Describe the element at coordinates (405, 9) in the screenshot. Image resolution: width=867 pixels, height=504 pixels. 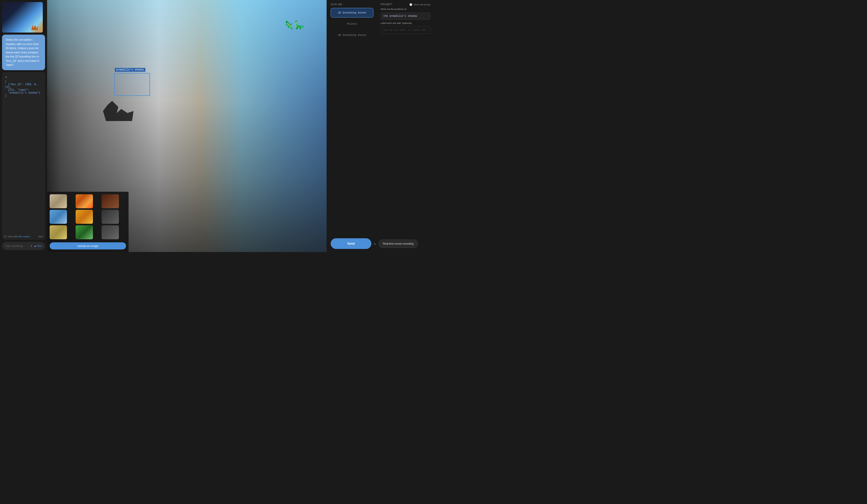
I see `positions-label: Show me the positions of:` at that location.